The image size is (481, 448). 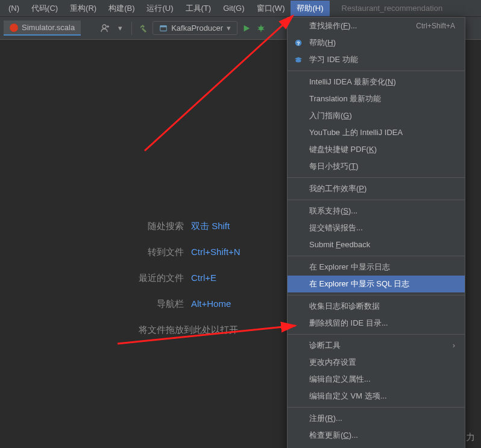 I want to click on hint-label: 转到文件, so click(x=162, y=252).